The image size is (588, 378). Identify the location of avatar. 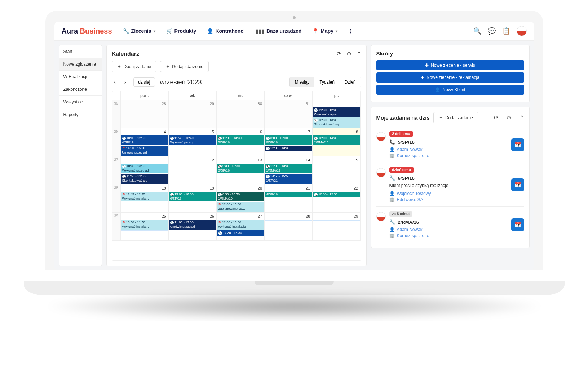
(522, 31).